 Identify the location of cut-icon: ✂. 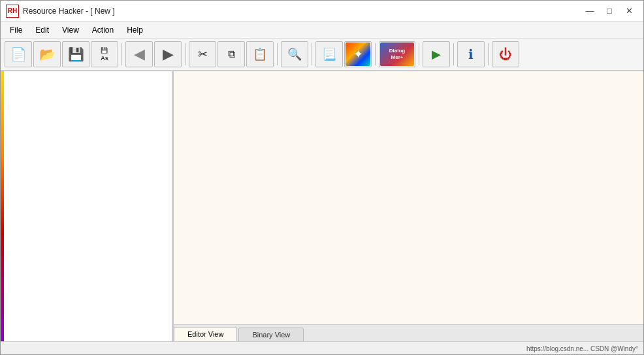
(202, 54).